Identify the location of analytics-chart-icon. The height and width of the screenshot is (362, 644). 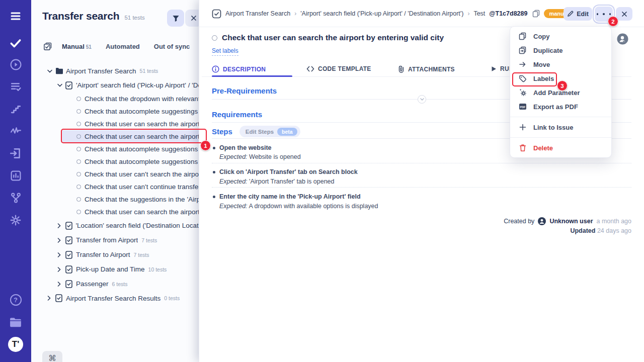
(16, 176).